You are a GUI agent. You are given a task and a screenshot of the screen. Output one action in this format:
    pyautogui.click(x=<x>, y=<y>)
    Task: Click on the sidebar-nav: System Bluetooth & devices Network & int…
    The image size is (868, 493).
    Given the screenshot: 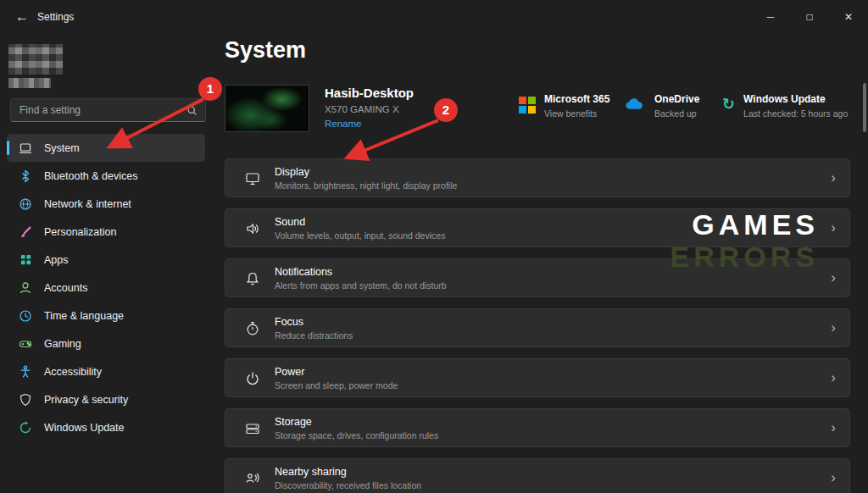 What is the action you would take?
    pyautogui.click(x=106, y=288)
    